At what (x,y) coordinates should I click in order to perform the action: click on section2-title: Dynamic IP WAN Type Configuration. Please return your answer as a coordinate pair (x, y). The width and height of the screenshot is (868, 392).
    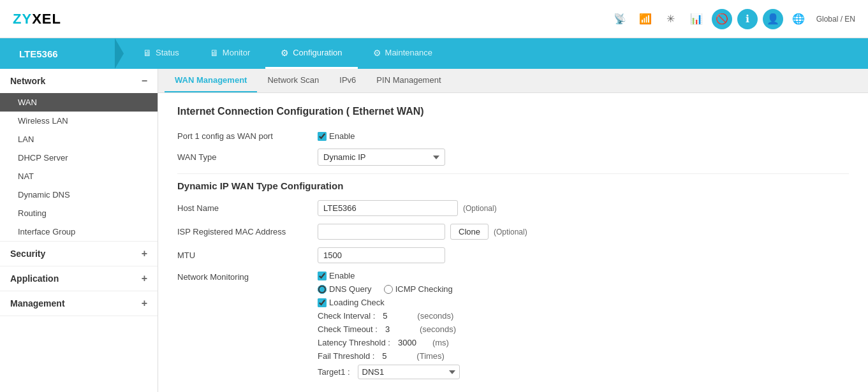
    Looking at the image, I should click on (513, 186).